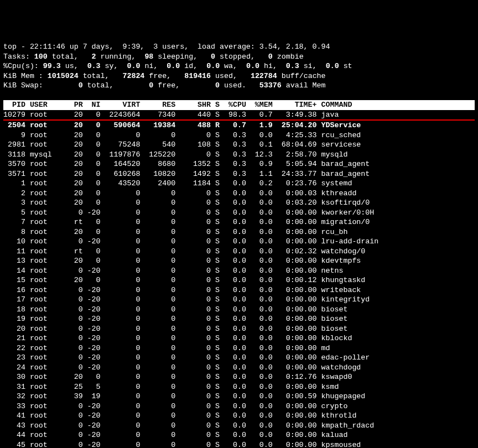  I want to click on process-row: 22 root 0 -20 0 0 0 S 0.0 0.0 0:00.00 md, so click(239, 348).